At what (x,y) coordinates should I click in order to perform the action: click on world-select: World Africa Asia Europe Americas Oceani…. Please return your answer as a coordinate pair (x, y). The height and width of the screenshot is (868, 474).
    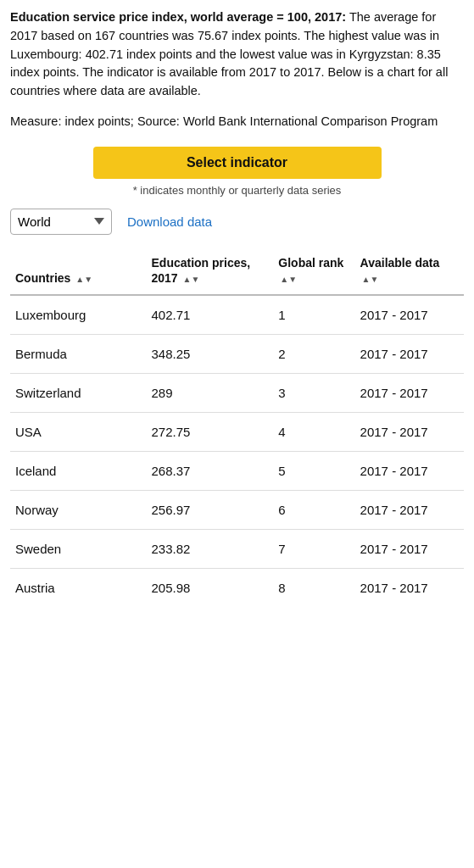
    Looking at the image, I should click on (61, 222).